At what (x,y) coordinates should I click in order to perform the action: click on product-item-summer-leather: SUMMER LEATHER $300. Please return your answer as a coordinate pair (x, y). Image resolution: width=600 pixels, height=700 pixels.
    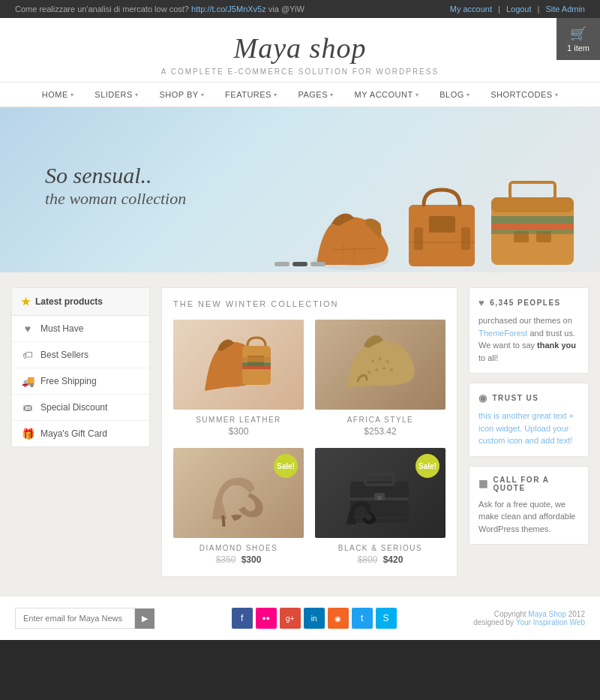
    Looking at the image, I should click on (238, 378).